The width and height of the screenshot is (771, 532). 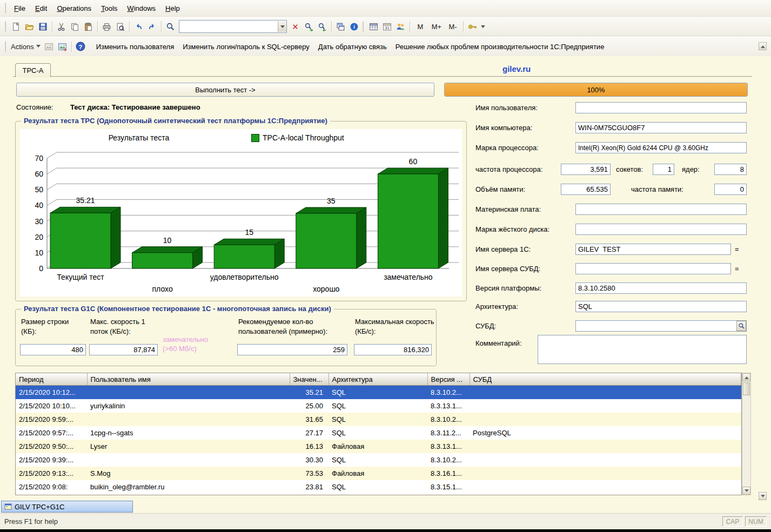 What do you see at coordinates (378, 487) in the screenshot?
I see `table-row: 2/15/2020 9:08:buikin_oleg@rambler.ru23.…` at bounding box center [378, 487].